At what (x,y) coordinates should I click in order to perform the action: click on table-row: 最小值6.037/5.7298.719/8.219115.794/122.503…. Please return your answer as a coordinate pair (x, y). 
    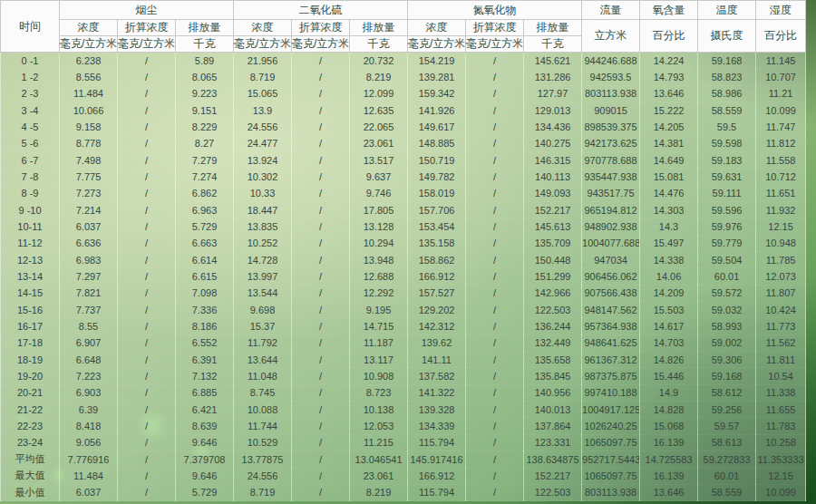
    Looking at the image, I should click on (403, 492).